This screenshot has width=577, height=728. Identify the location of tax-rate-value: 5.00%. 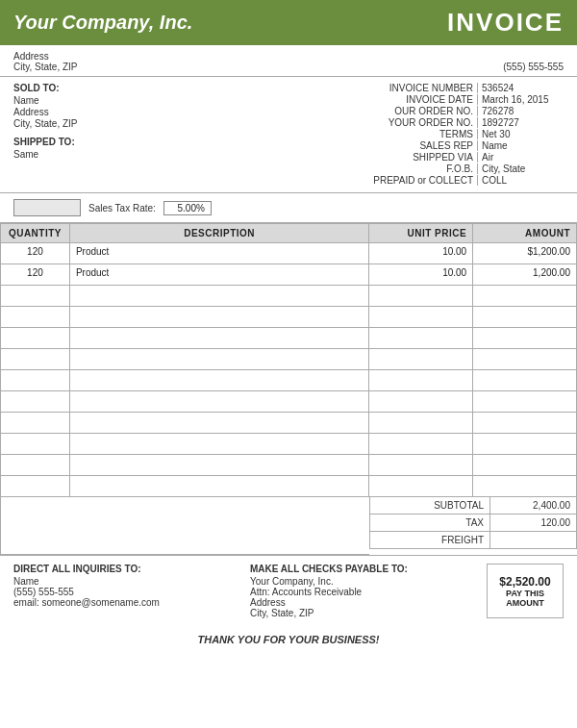
(188, 208).